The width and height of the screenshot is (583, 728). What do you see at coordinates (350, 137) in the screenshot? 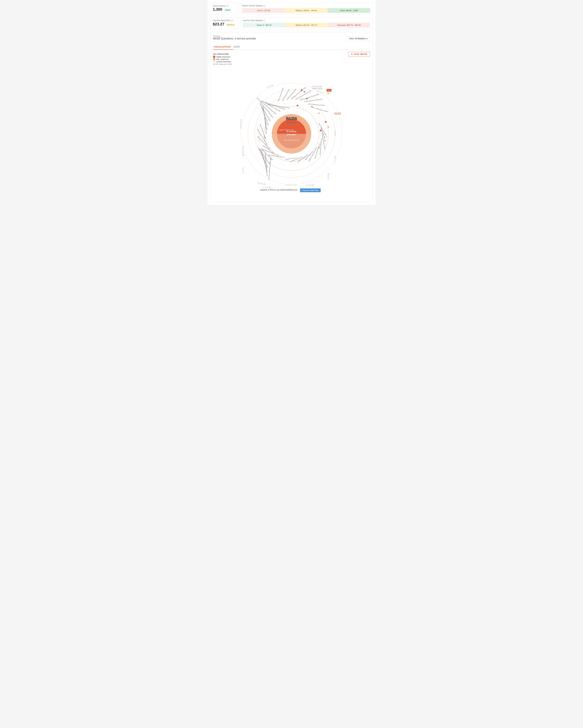
I see `upgrade-right-1: Upgrade to Unlock` at bounding box center [350, 137].